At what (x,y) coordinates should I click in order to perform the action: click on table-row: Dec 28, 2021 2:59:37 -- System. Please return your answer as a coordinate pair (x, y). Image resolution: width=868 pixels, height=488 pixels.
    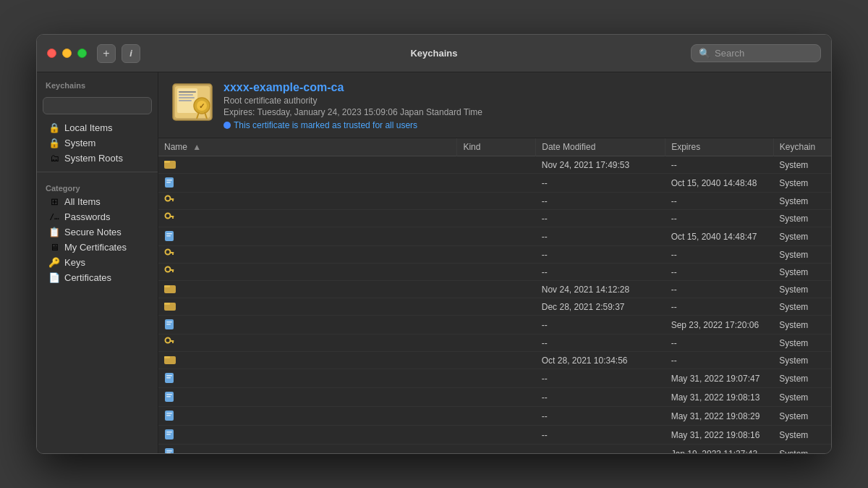
    Looking at the image, I should click on (495, 307).